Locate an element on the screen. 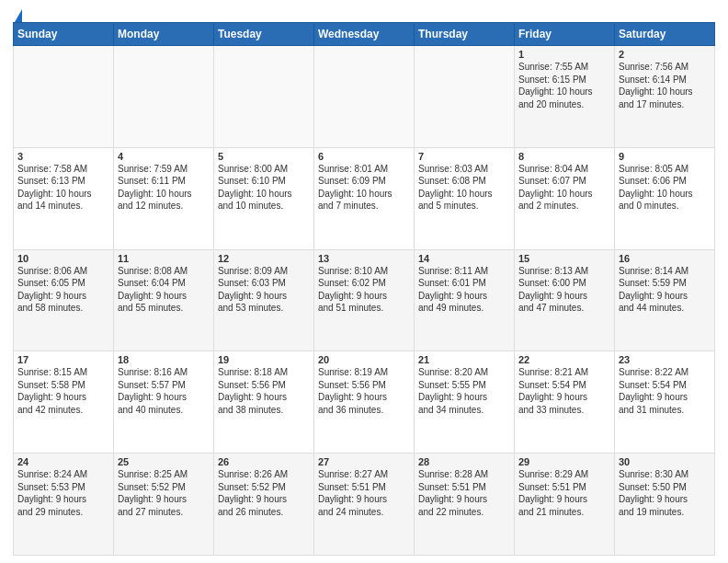 This screenshot has width=728, height=563. day-number: 10 is located at coordinates (63, 259).